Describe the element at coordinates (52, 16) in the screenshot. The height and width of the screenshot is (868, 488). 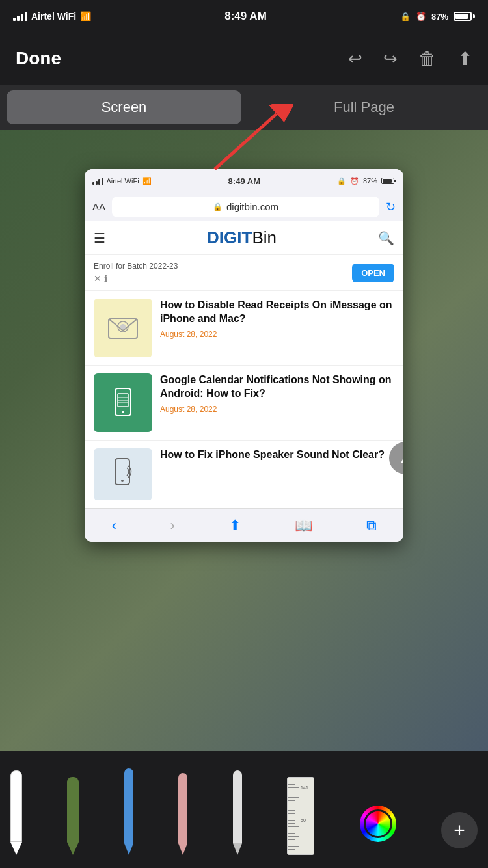
I see `status-left: Airtel WiFi 📶` at that location.